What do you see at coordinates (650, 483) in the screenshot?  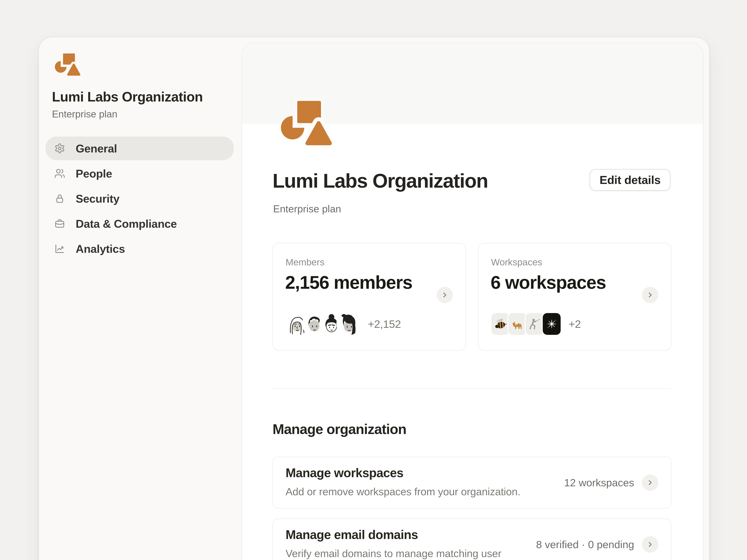 I see `manage-workspaces-chevron-button` at bounding box center [650, 483].